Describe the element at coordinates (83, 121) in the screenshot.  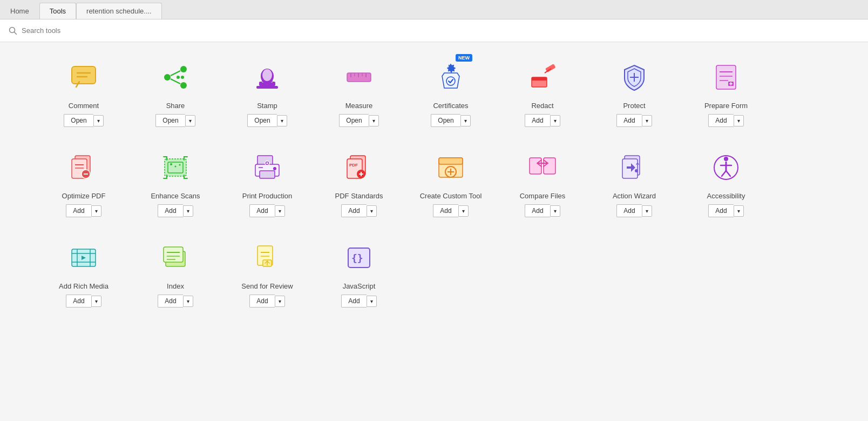
I see `comment-btn-group: Open ▾` at that location.